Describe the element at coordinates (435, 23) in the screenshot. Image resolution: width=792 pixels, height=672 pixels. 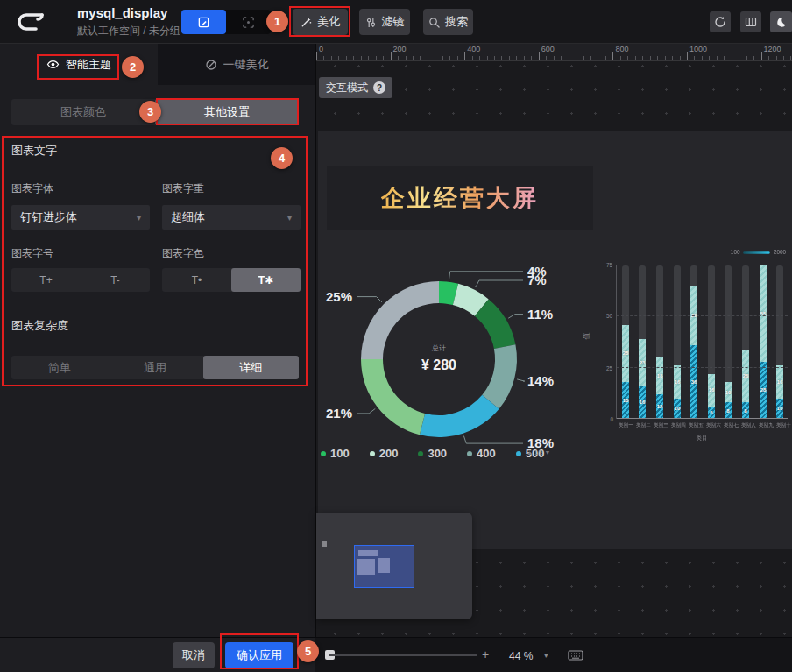
I see `search-icon` at that location.